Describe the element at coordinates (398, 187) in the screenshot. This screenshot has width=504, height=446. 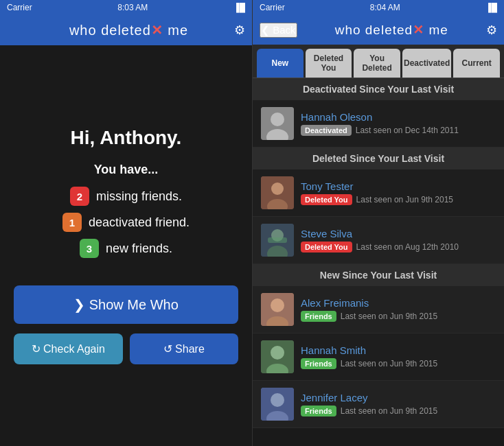
I see `friend-name: Tony Tester` at that location.